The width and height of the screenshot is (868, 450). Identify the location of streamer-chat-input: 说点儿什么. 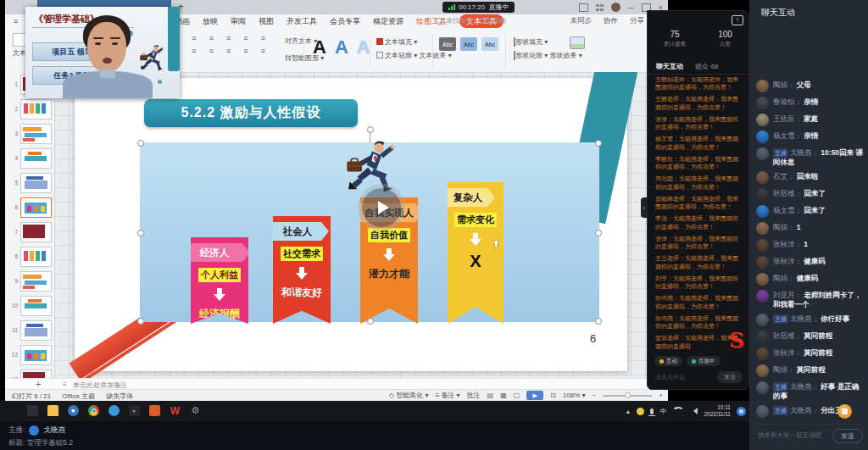
(670, 377).